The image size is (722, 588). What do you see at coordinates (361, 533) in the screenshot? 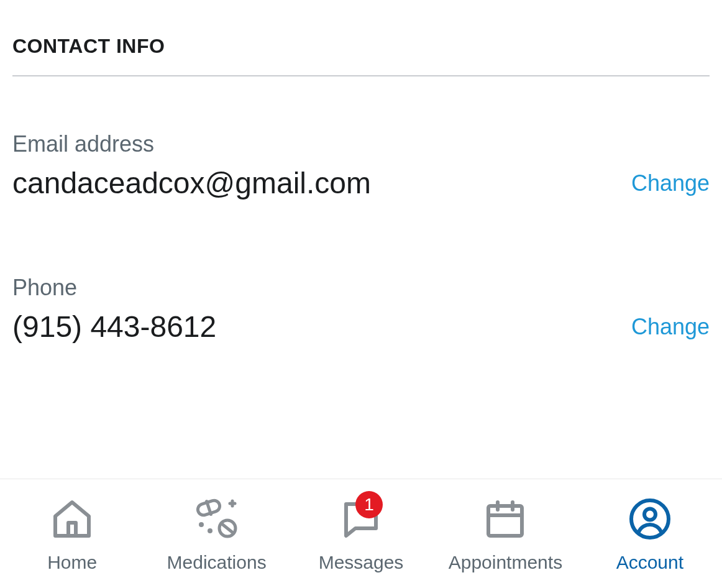
I see `nav-messages: 1 Messages` at bounding box center [361, 533].